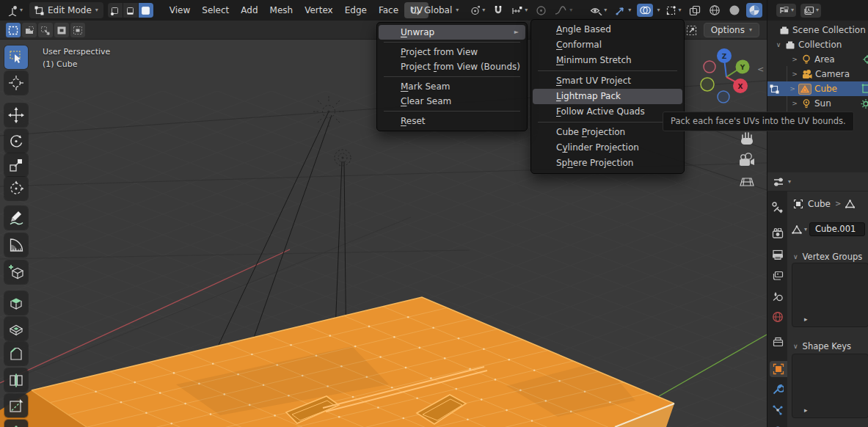 This screenshot has height=427, width=868. I want to click on outliner-row-area: > Area, so click(817, 59).